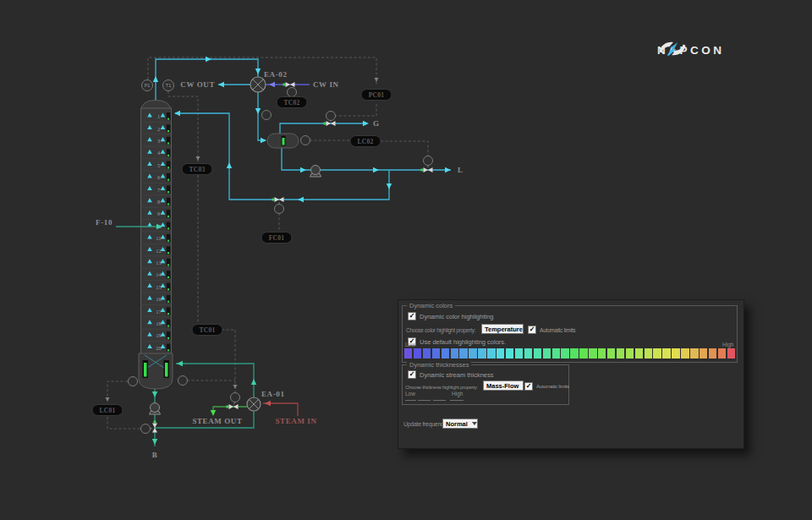 This screenshot has width=812, height=520. Describe the element at coordinates (504, 330) in the screenshot. I see `color-property-value: Temperature` at that location.